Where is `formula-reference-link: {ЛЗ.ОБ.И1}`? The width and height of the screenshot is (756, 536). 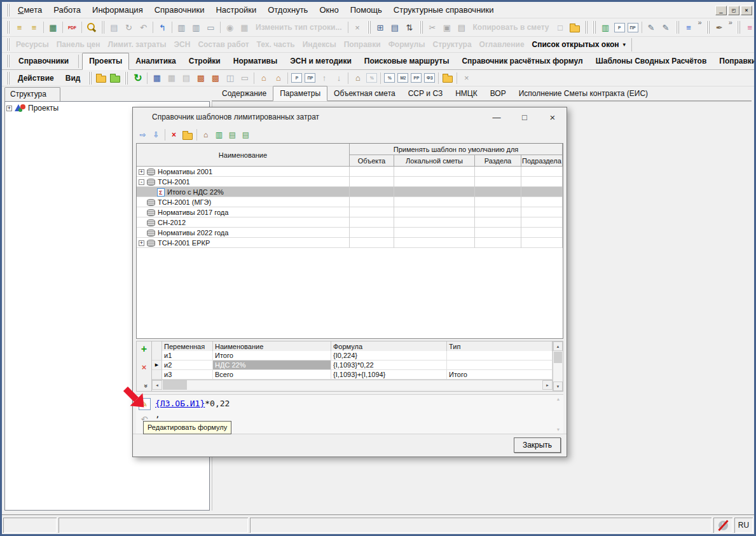
formula-reference-link: {ЛЗ.ОБ.И1} is located at coordinates (180, 403).